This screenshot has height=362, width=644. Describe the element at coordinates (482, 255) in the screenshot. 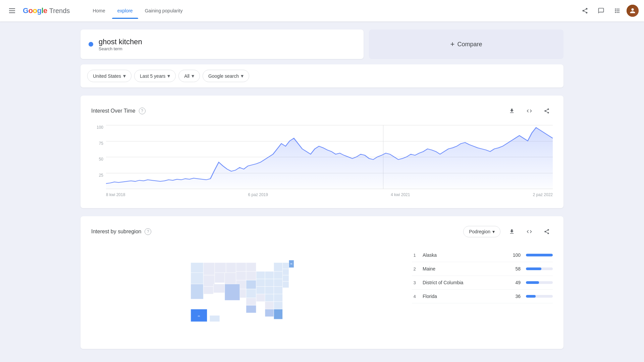

I see `list-item: 1 Alaska 100` at that location.